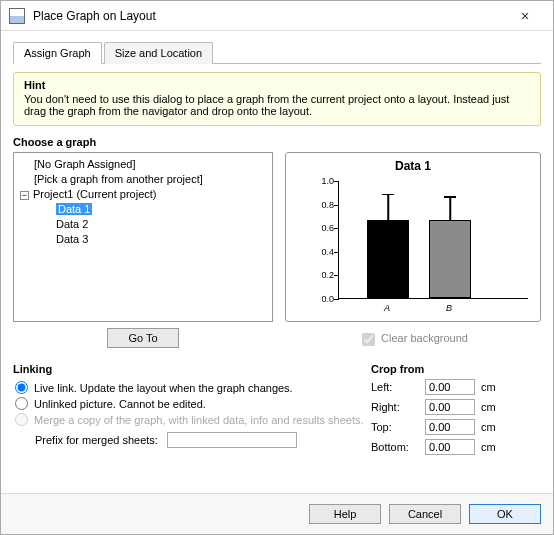 Image resolution: width=554 pixels, height=535 pixels. Describe the element at coordinates (324, 241) in the screenshot. I see `y-axis: 0.00.20.40.60.81.0` at that location.